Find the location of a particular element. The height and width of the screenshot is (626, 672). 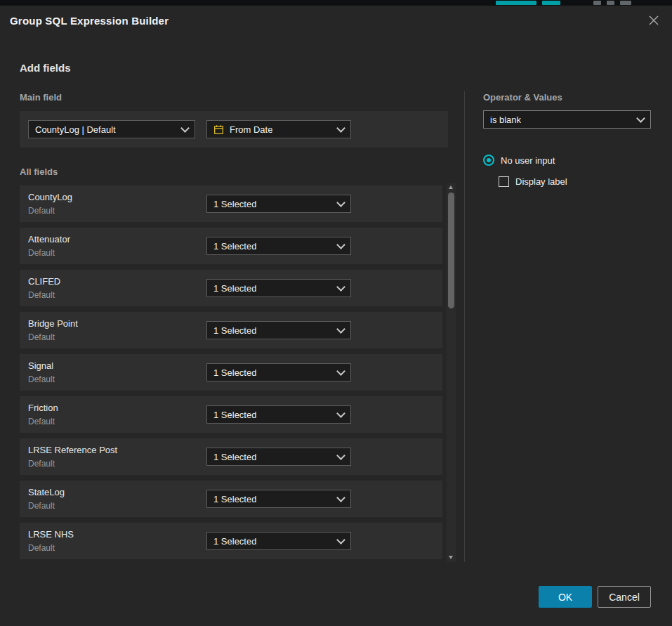

main-field-field-value: From Date is located at coordinates (251, 129).